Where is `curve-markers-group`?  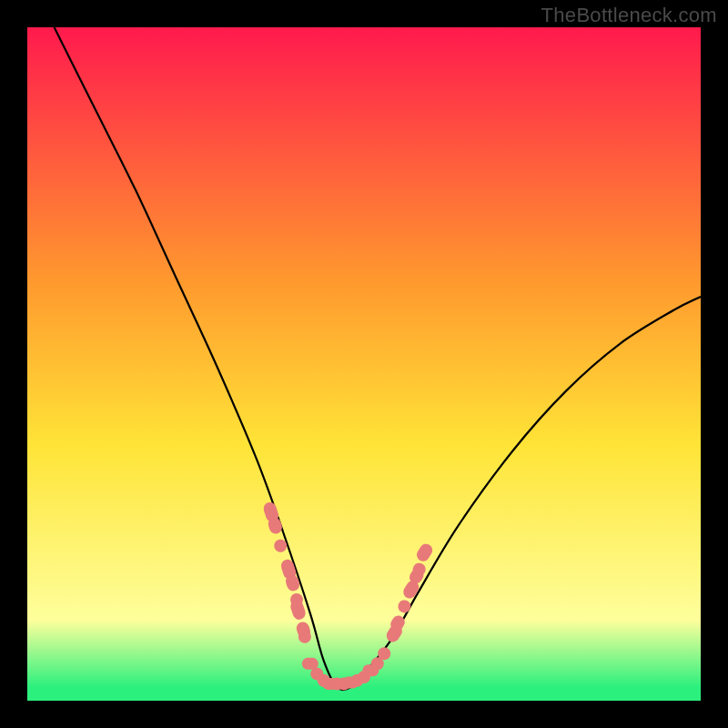 curve-markers-group is located at coordinates (349, 595).